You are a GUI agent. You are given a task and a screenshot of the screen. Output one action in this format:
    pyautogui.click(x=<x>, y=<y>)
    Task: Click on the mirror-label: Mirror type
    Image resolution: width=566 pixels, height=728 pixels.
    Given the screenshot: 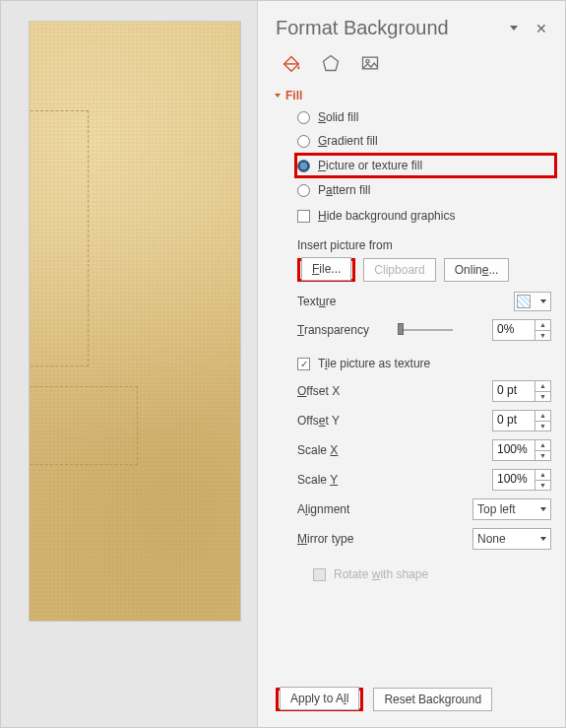 What is the action you would take?
    pyautogui.click(x=342, y=539)
    